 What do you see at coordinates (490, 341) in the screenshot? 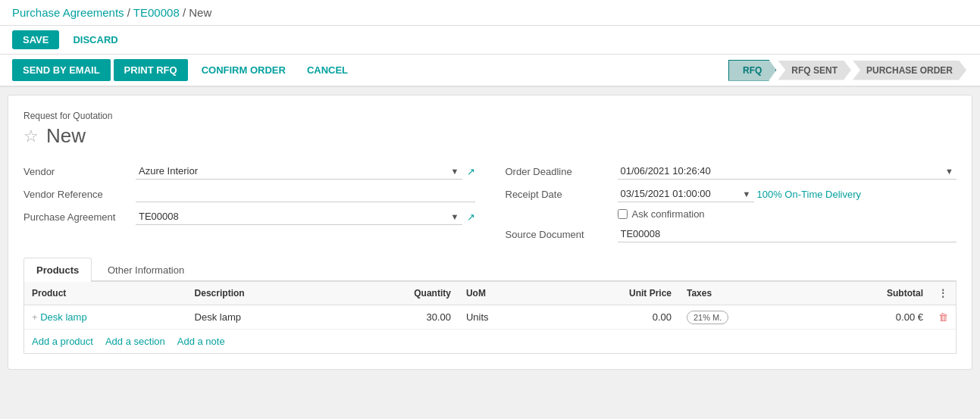
I see `add-links-row: Add a product Add a section Add a note` at bounding box center [490, 341].